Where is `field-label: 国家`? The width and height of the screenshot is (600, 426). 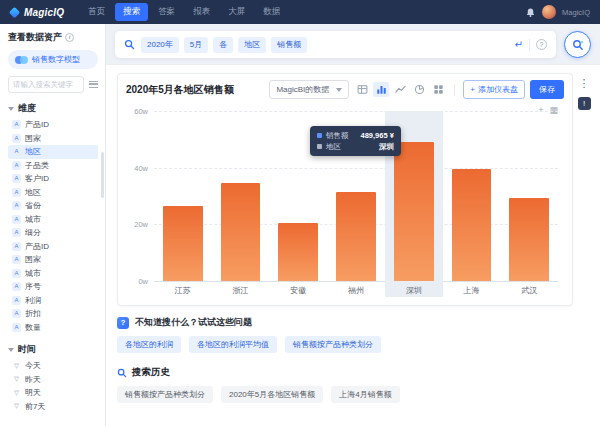 field-label: 国家 is located at coordinates (33, 260).